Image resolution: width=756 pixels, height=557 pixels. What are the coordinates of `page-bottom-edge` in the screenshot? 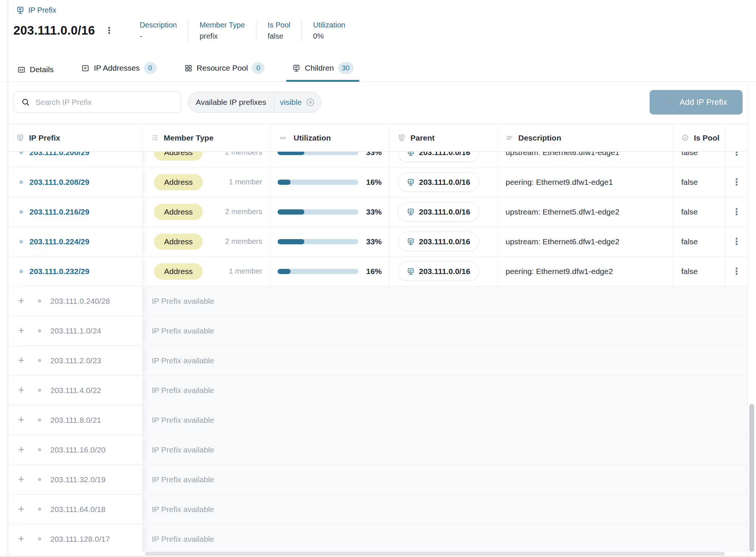 It's located at (378, 556).